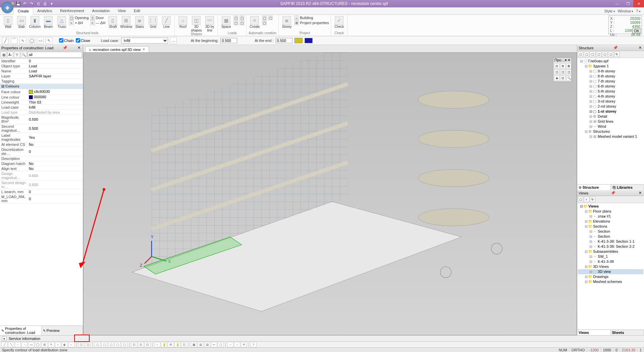 This screenshot has width=644, height=352. What do you see at coordinates (35, 22) in the screenshot?
I see `tool-column: ▮Column` at bounding box center [35, 22].